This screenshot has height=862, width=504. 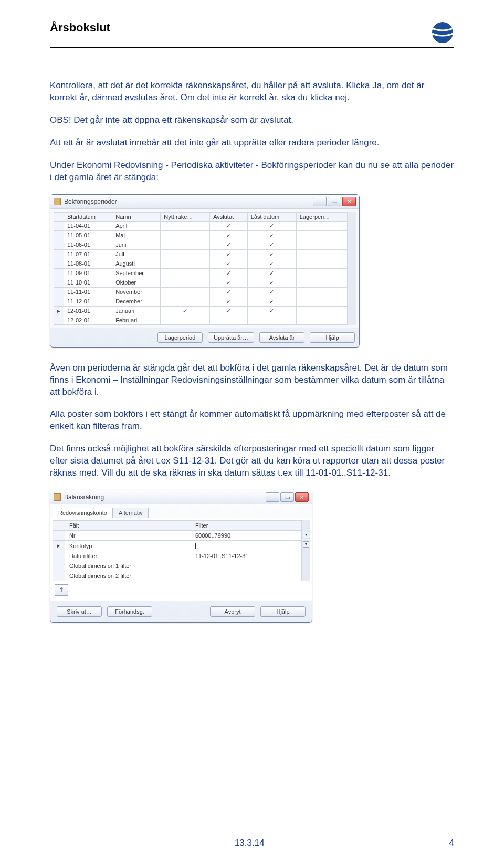 What do you see at coordinates (306, 551) in the screenshot?
I see `scrollbar: ▾ ▾` at bounding box center [306, 551].